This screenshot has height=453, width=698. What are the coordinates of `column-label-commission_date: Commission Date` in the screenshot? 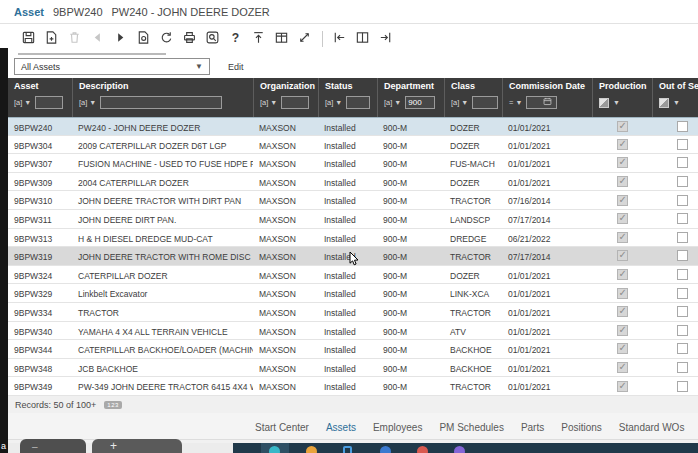 It's located at (550, 86).